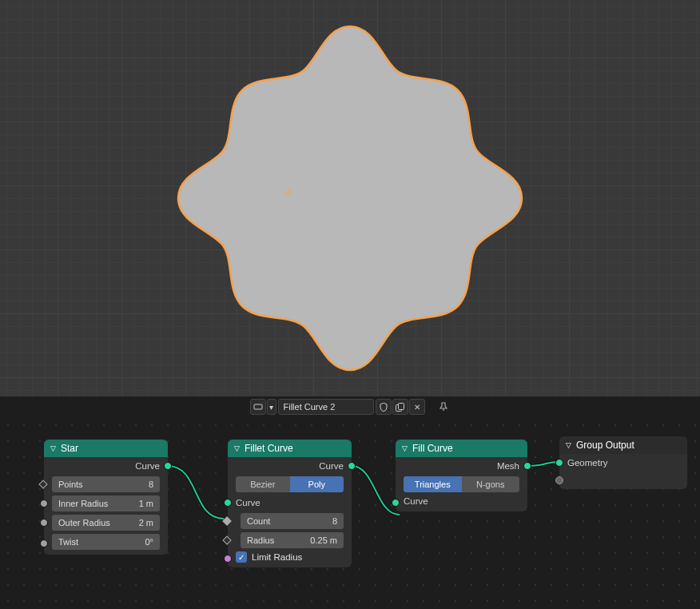  I want to click on editor-type-icon, so click(258, 407).